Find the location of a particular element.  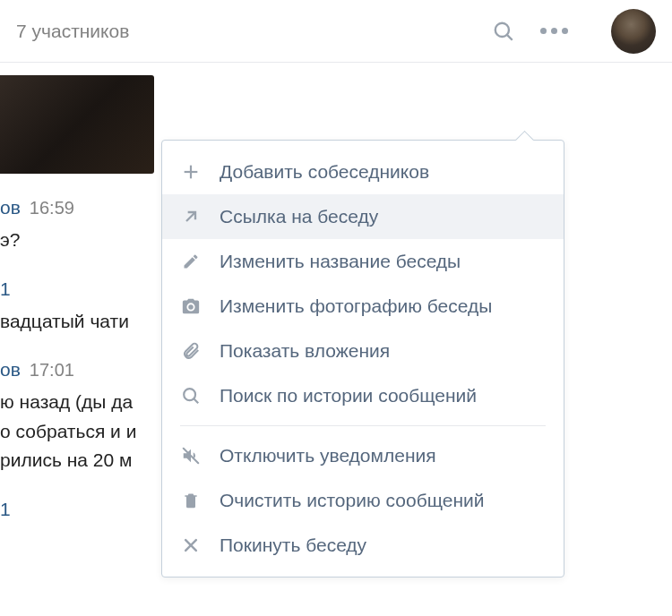

menu-search-history: Поиск по истории сообщений is located at coordinates (363, 396).